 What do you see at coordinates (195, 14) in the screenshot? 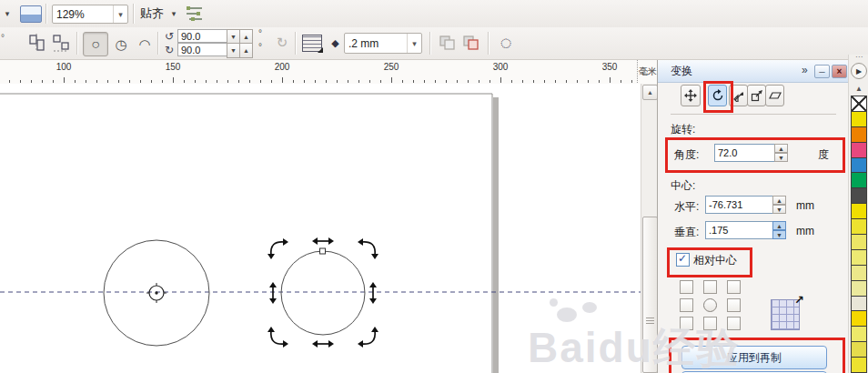
I see `alignment-guides-icon` at bounding box center [195, 14].